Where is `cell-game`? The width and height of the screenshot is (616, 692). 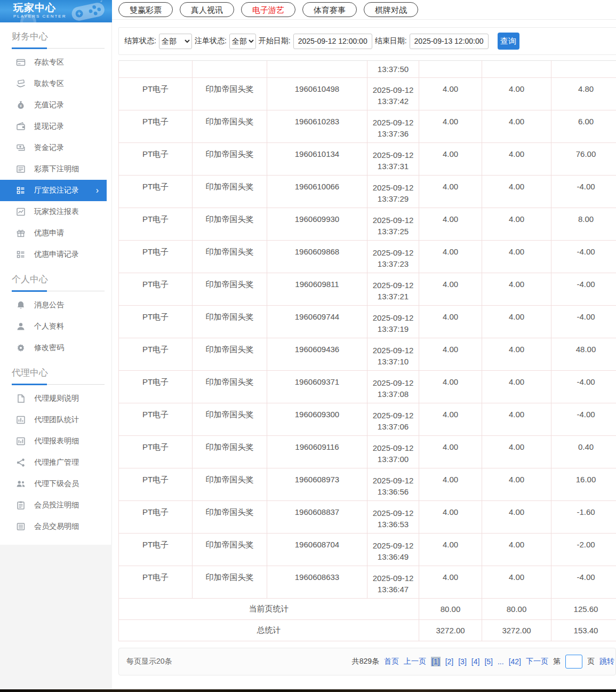 cell-game is located at coordinates (230, 69).